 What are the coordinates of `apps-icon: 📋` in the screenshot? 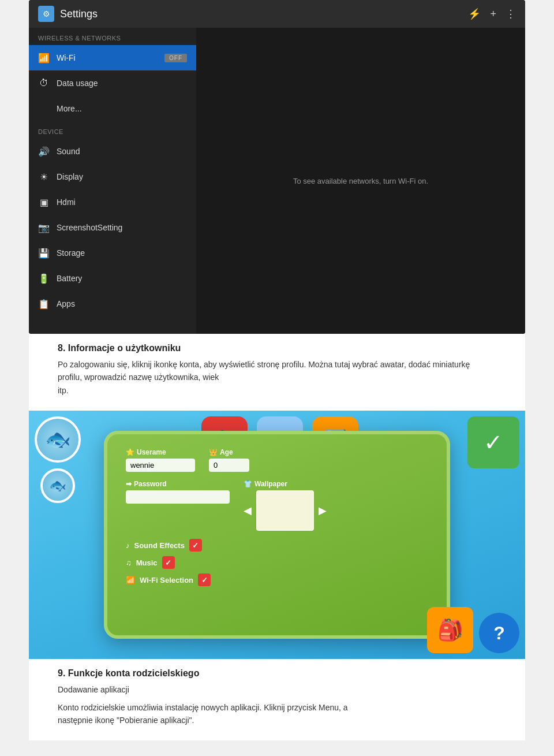 It's located at (44, 304).